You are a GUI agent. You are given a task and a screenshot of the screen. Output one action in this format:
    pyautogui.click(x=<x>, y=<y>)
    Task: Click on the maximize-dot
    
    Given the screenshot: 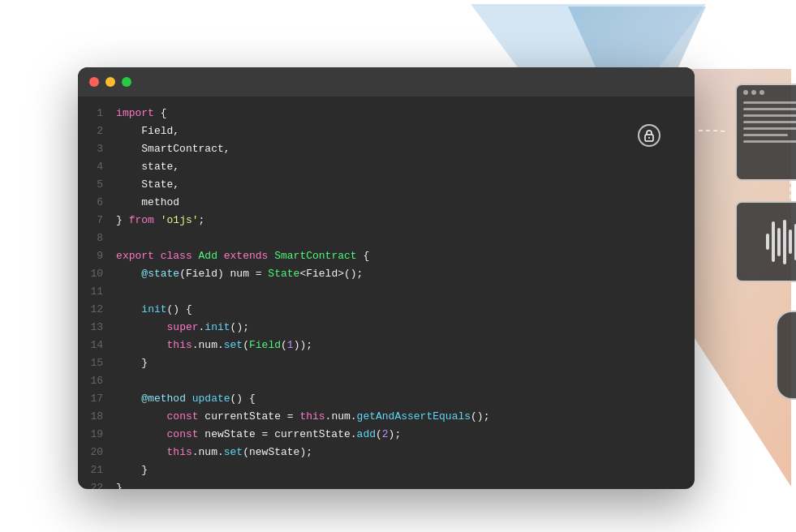 What is the action you would take?
    pyautogui.click(x=127, y=82)
    